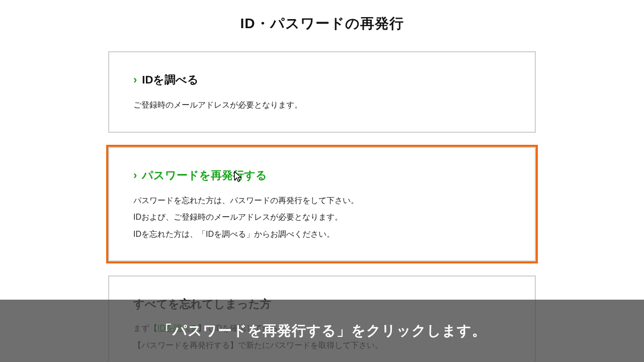 The width and height of the screenshot is (644, 362). What do you see at coordinates (204, 175) in the screenshot?
I see `reissue-password-label: パスワードを再発行する` at bounding box center [204, 175].